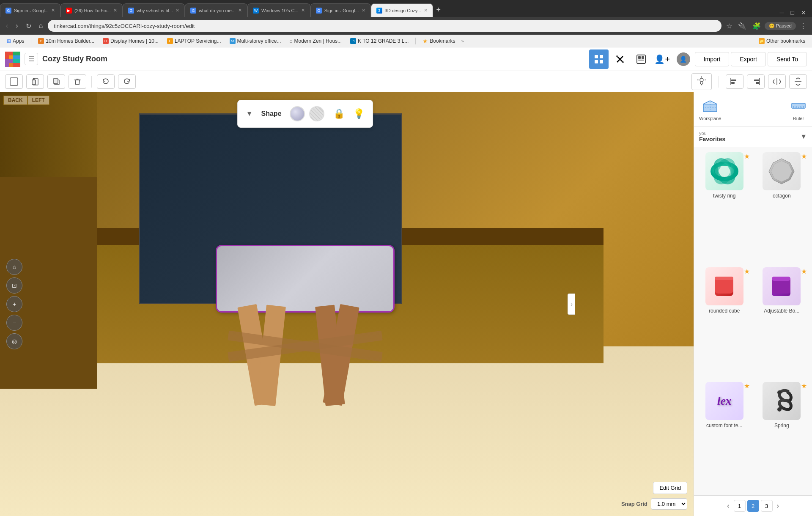  Describe the element at coordinates (728, 506) in the screenshot. I see `pagination-prev-button: ‹` at that location.